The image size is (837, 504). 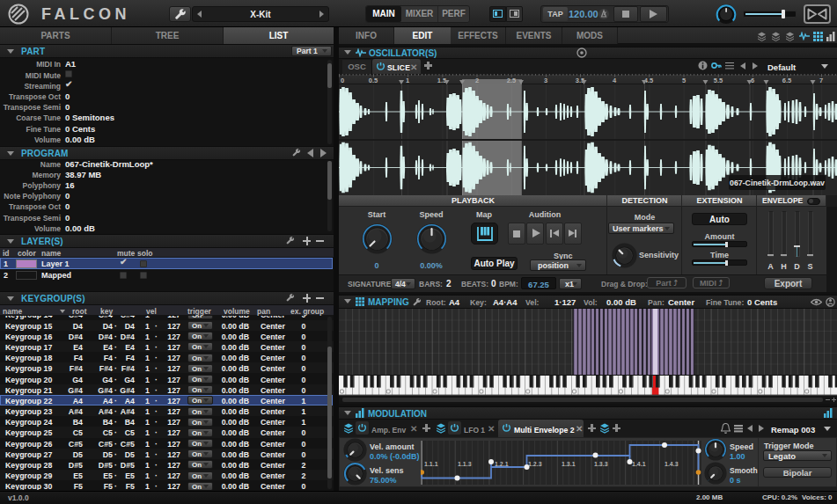 I want to click on svg-text: 3, so click(x=546, y=81).